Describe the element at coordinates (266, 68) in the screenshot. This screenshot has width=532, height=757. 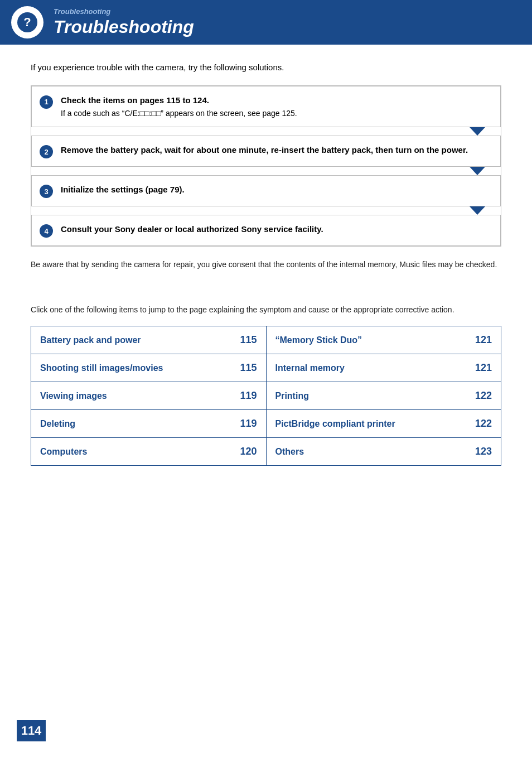
I see `intro-text: If you experience trouble with the camer…` at that location.